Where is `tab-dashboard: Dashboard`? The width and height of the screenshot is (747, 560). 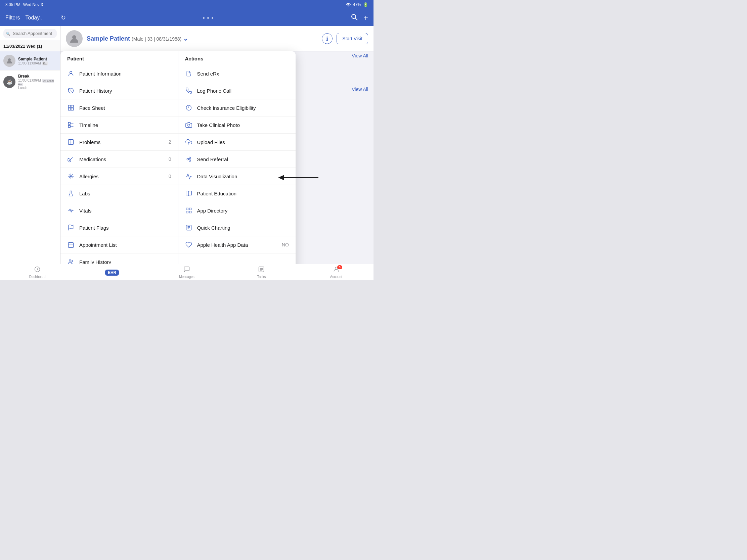
tab-dashboard: Dashboard is located at coordinates (37, 272).